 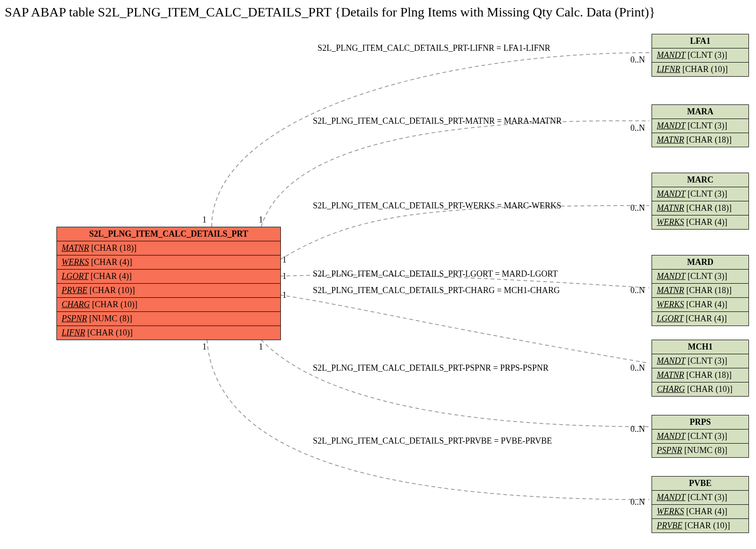 What do you see at coordinates (437, 291) in the screenshot?
I see `relation-label: S2L_PLNG_ITEM_CALC_DETAILS_PRT-CHARG = M…` at bounding box center [437, 291].